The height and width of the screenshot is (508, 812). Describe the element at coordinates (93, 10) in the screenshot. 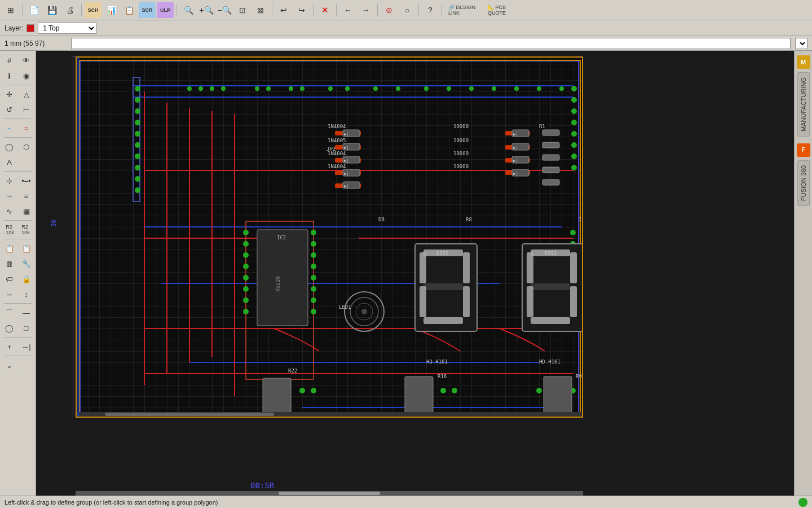

I see `sch-button: SCH` at that location.